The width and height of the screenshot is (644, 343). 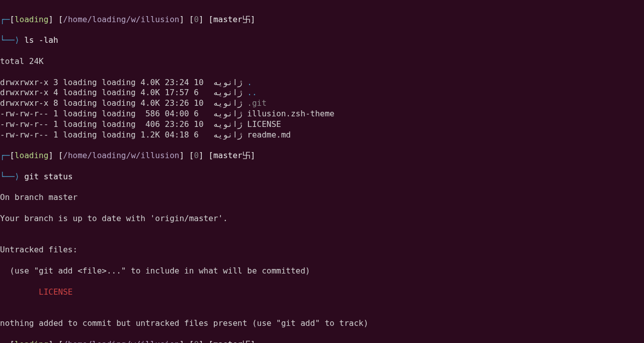 What do you see at coordinates (322, 197) in the screenshot?
I see `git-line-1: On branch master` at bounding box center [322, 197].